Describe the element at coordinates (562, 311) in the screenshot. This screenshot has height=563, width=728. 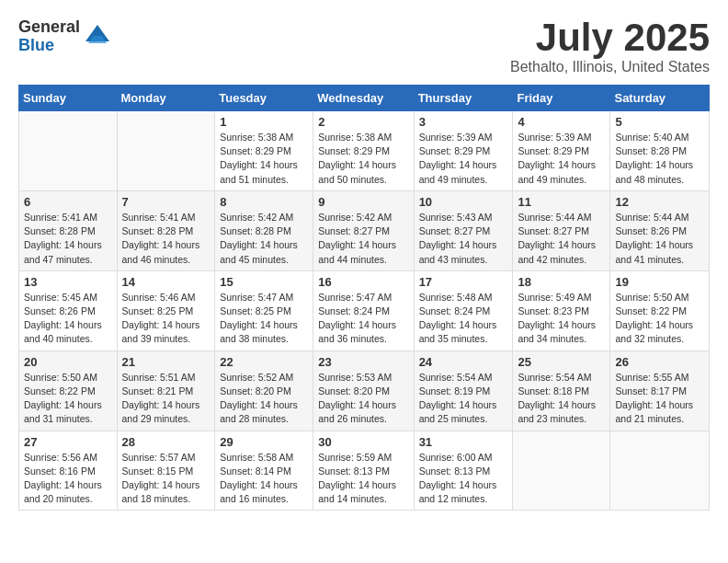
I see `calendar-cell: 18Sunrise: 5:49 AMSunset: 8:23 PMDayligh…` at that location.